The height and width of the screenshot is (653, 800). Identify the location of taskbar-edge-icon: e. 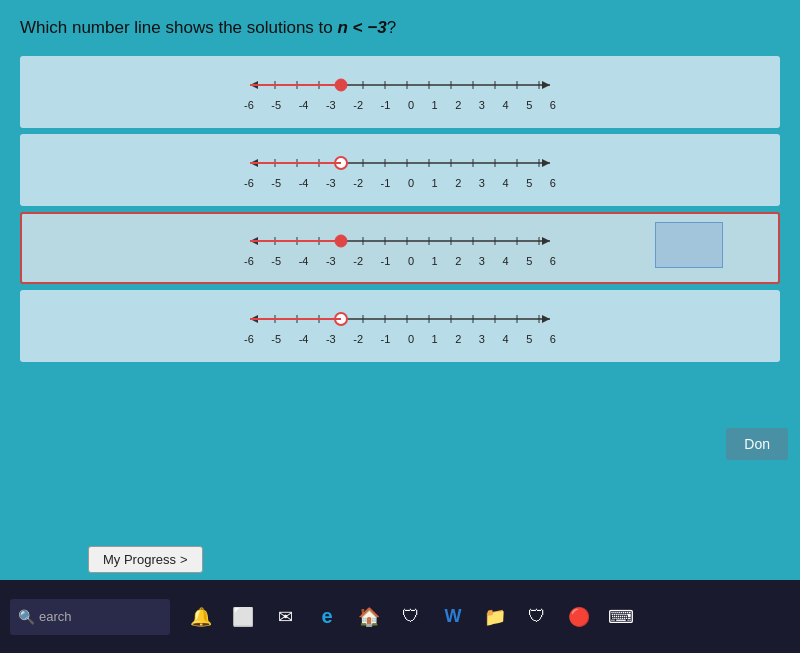
(327, 617).